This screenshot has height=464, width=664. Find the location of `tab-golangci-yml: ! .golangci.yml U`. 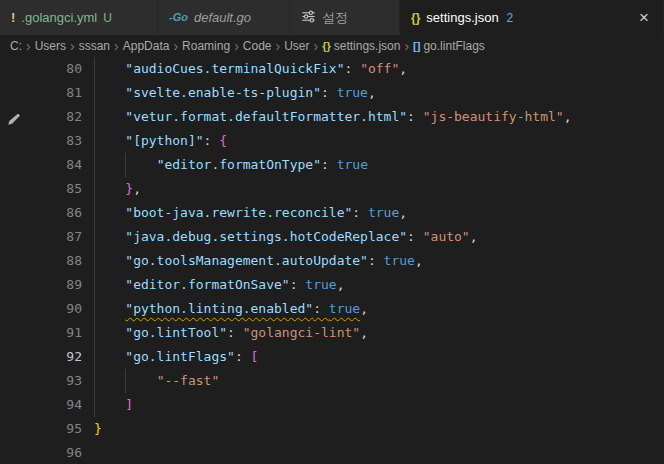

tab-golangci-yml: ! .golangci.yml U is located at coordinates (79, 18).